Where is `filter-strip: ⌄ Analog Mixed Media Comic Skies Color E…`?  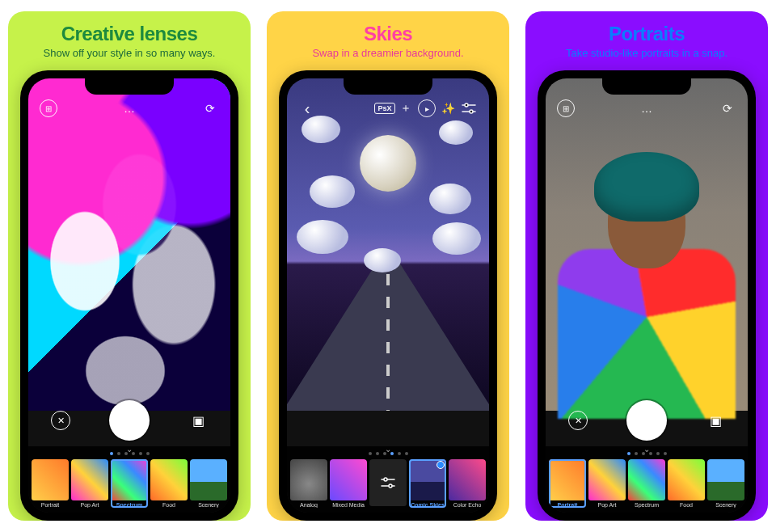
filter-strip: ⌄ Analog Mixed Media Comic Skies Color E… is located at coordinates (388, 479).